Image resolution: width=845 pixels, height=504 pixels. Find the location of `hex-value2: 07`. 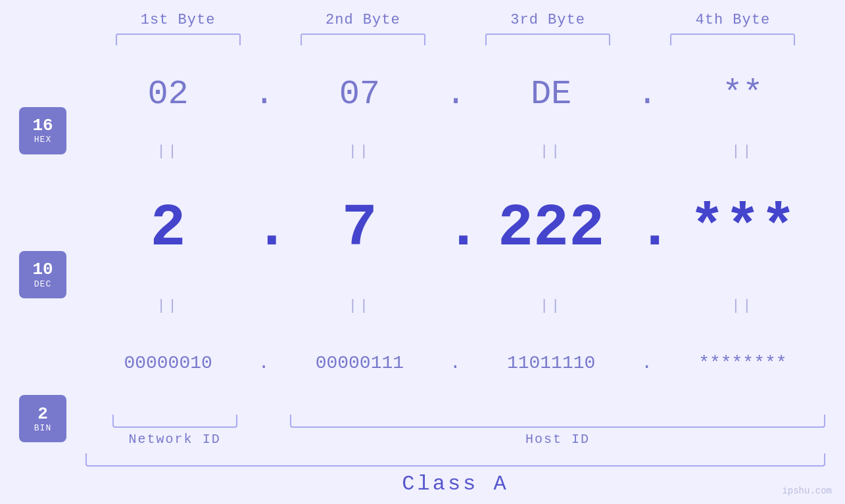

hex-value2: 07 is located at coordinates (360, 95).